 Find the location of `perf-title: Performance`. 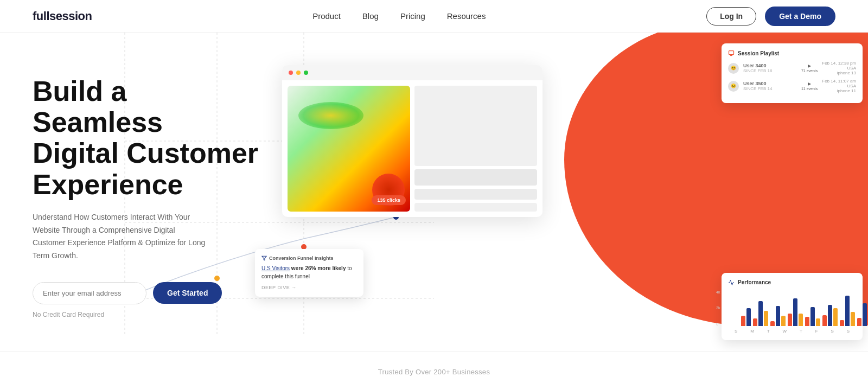

perf-title: Performance is located at coordinates (792, 283).